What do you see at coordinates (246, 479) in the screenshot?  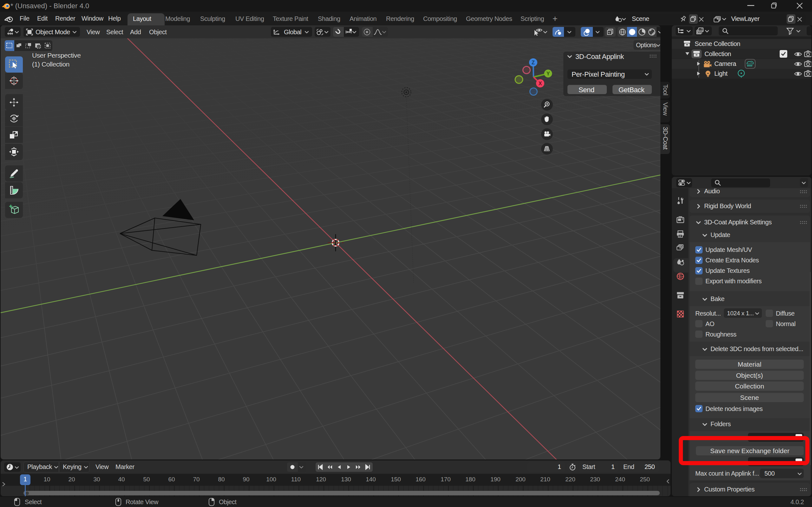 I see `svg-text: 90` at bounding box center [246, 479].